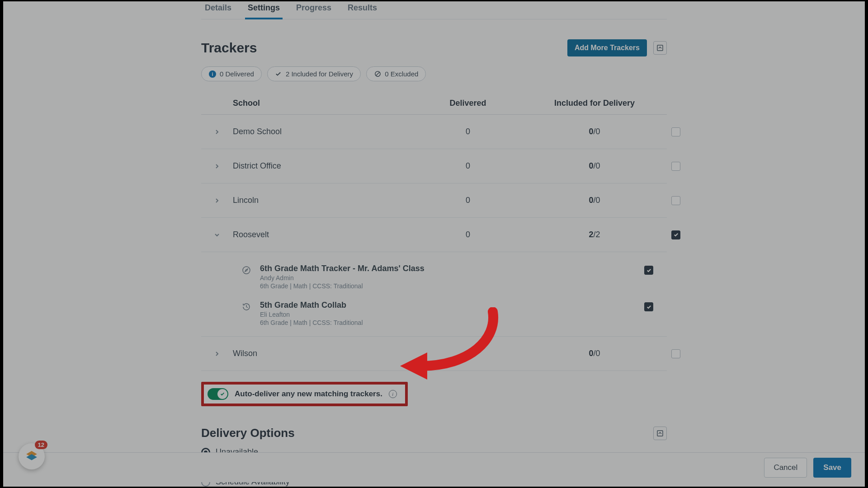 The height and width of the screenshot is (488, 868). I want to click on school-name: Lincoln, so click(321, 201).